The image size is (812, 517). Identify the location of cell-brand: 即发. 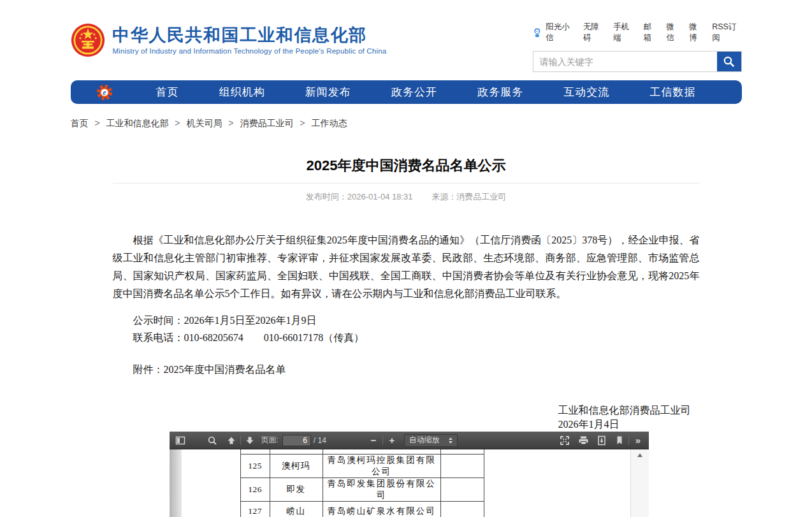
(296, 490).